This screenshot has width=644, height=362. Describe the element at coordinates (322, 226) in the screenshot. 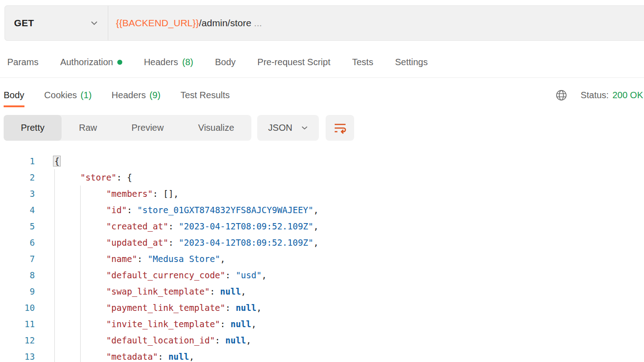

I see `code-line: 5 "created_at": "2023-04-12T08:09:52.109…` at that location.